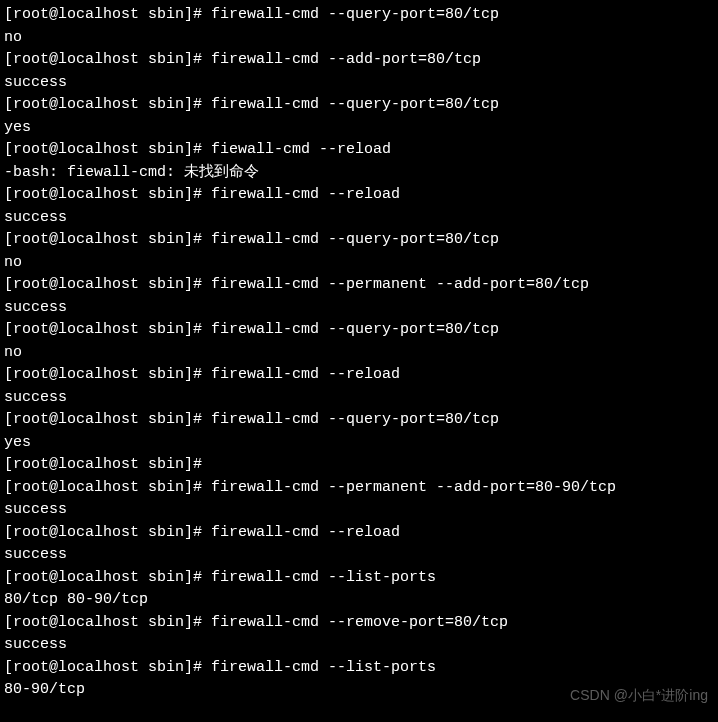  I want to click on shell-command: firewall-cmd --permanent --add-port=80-9…, so click(414, 488).